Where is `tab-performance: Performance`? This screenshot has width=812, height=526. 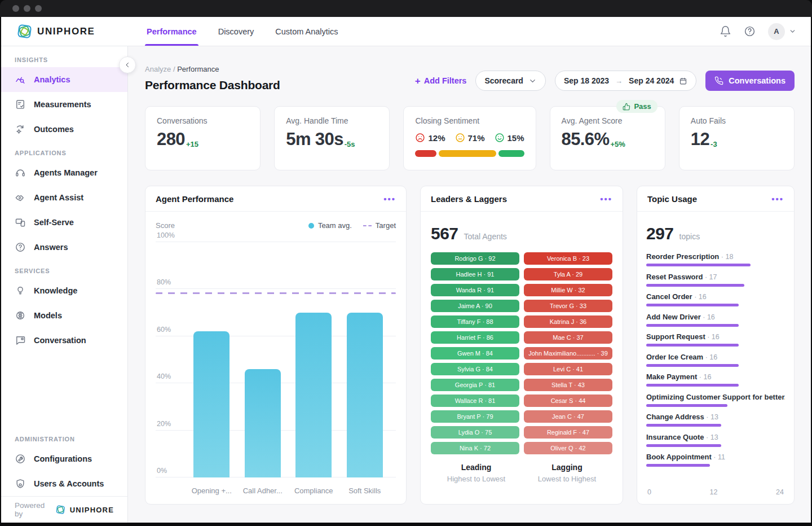
tab-performance: Performance is located at coordinates (171, 32).